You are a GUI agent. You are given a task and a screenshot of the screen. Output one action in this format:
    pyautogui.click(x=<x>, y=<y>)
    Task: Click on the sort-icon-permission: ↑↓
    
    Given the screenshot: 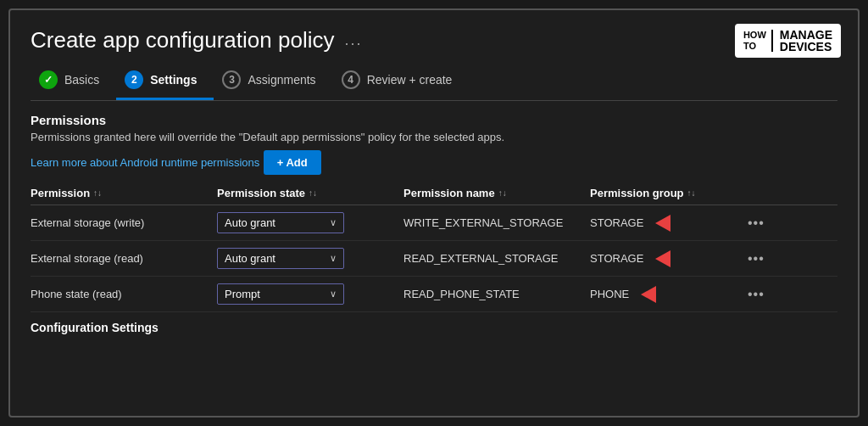 What is the action you would take?
    pyautogui.click(x=97, y=193)
    